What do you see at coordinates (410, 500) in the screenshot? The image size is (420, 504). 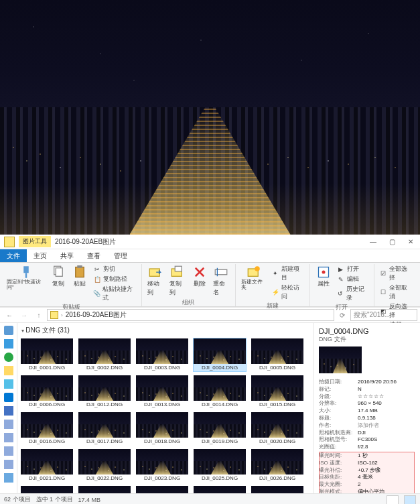 I see `view-thumbs-button` at bounding box center [410, 500].